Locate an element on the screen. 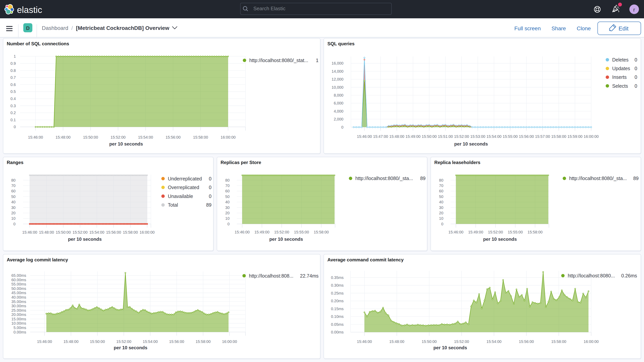 The width and height of the screenshot is (644, 362). svg-text: 4,000 is located at coordinates (338, 111).